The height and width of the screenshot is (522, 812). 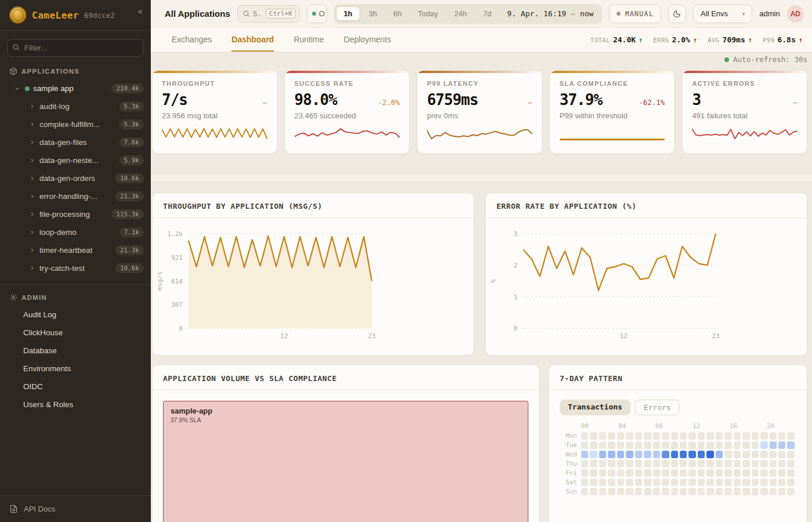 I want to click on treemap-cell-sample-app: sample-app 37.9% SLA, so click(x=346, y=462).